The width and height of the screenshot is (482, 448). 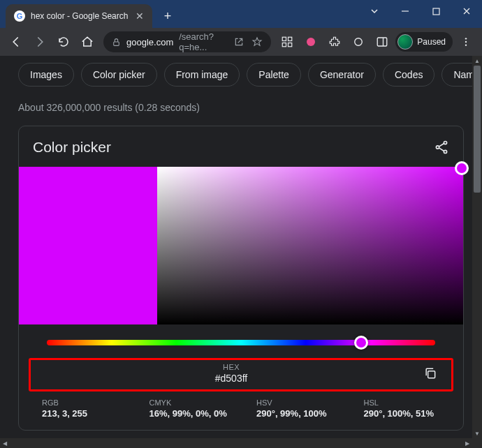 What do you see at coordinates (241, 14) in the screenshot?
I see `window-titlebar: G hex color - Google Search ✕ +` at bounding box center [241, 14].